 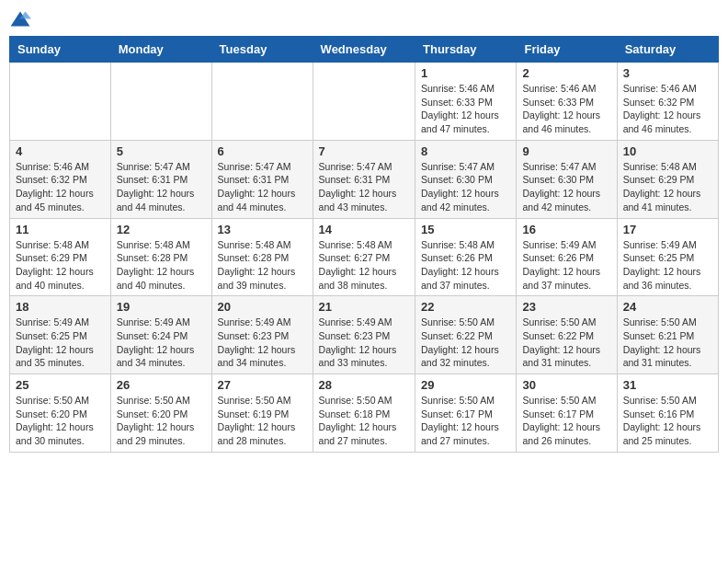 I want to click on day-number: 12, so click(x=162, y=230).